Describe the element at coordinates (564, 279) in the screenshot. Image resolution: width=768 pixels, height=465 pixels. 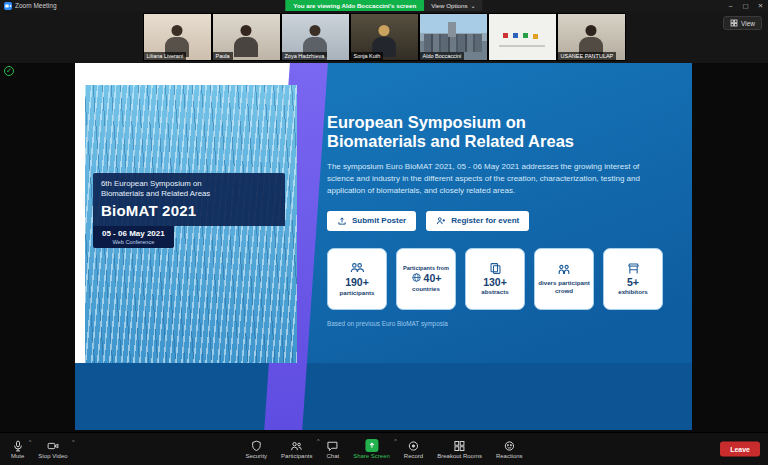
I see `stat-diverse-crowd: divers participant crowd` at that location.